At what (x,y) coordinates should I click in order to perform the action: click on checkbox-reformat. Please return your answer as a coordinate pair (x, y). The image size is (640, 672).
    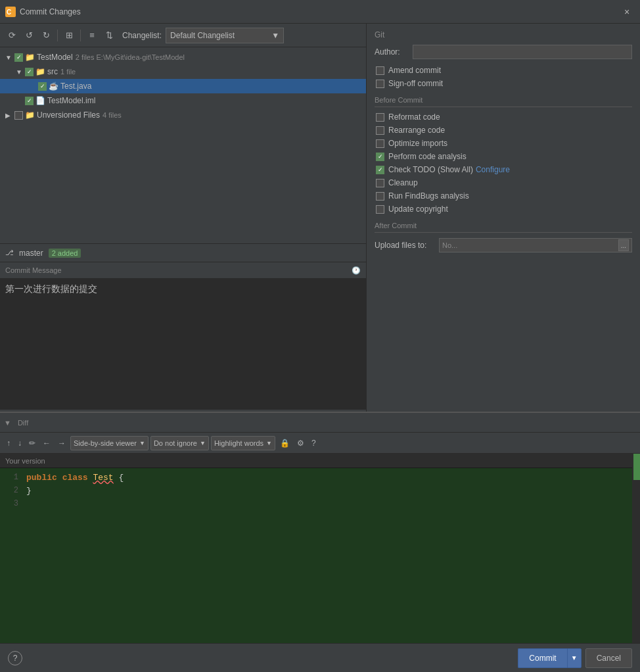
    Looking at the image, I should click on (380, 117).